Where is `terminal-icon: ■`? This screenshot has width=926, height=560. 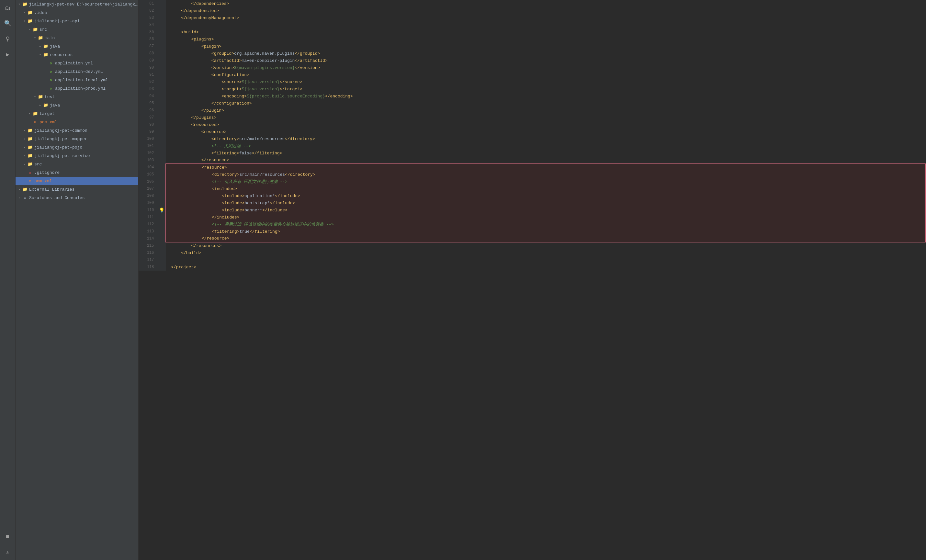 terminal-icon: ■ is located at coordinates (8, 537).